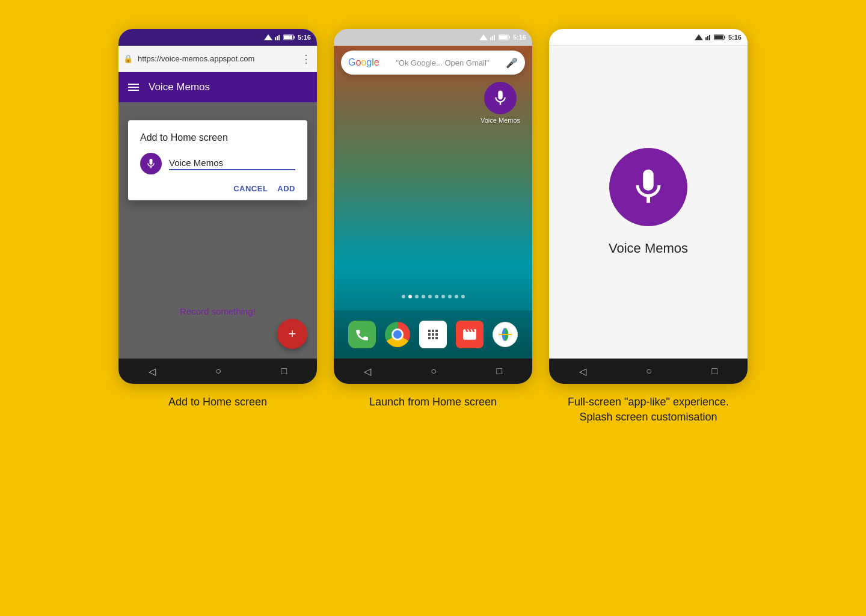  What do you see at coordinates (484, 37) in the screenshot?
I see `signal-icon2` at bounding box center [484, 37].